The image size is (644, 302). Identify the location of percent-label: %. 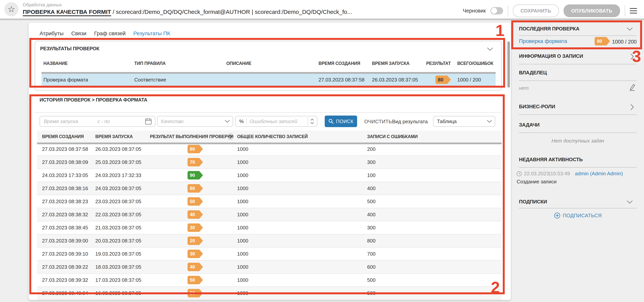
(242, 122).